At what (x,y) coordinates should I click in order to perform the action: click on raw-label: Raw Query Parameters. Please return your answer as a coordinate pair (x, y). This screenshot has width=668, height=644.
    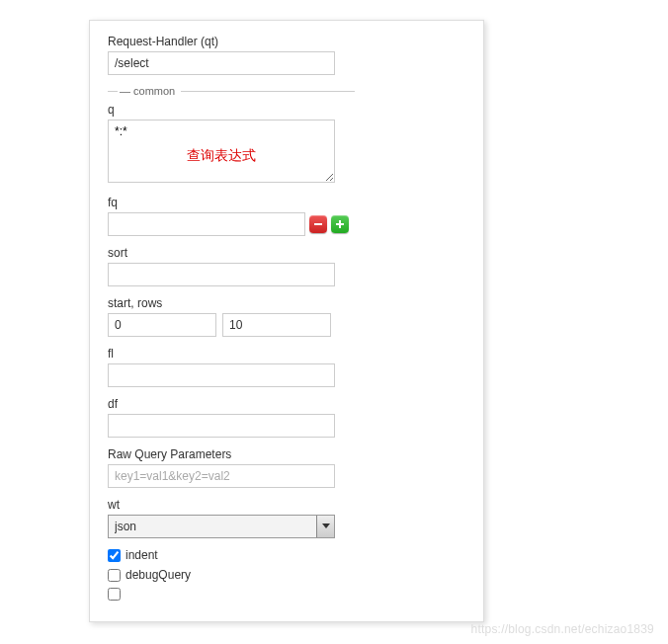
    Looking at the image, I should click on (231, 454).